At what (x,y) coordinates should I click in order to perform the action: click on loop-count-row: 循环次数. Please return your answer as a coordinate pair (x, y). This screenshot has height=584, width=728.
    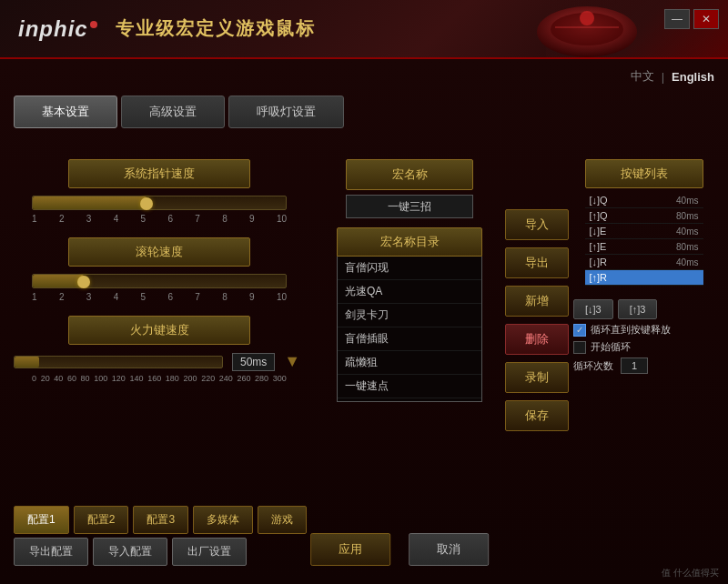
    Looking at the image, I should click on (642, 366).